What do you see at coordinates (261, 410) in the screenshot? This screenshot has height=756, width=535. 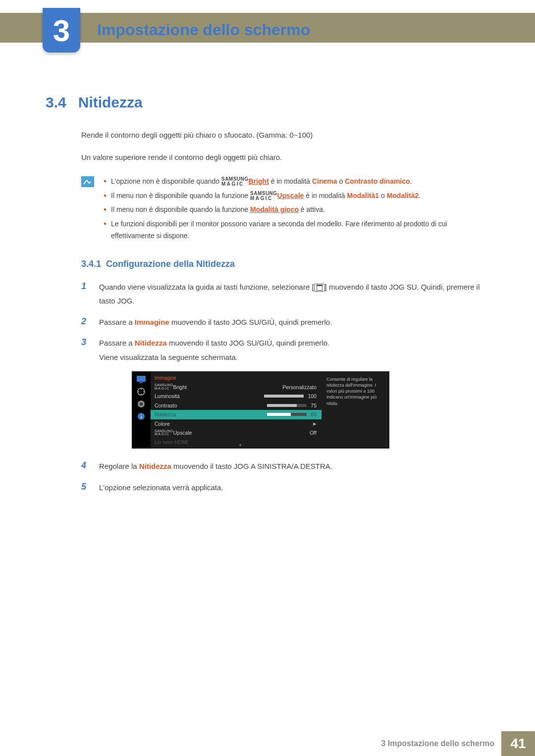 I see `osd-screenshot: i Immagine SAMSUNGMAGICBright Luminosità…` at bounding box center [261, 410].